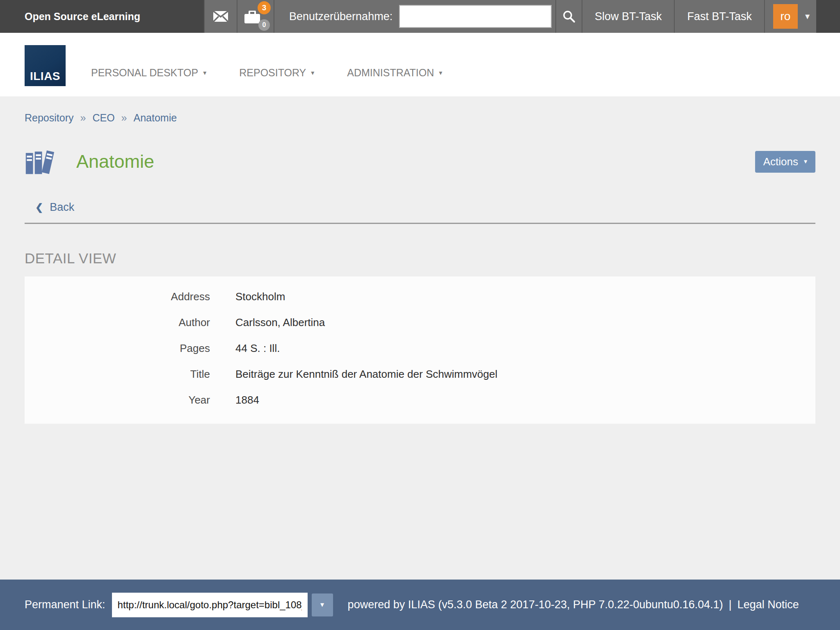 The width and height of the screenshot is (840, 630). Describe the element at coordinates (117, 374) in the screenshot. I see `detail-row-label: Title` at that location.